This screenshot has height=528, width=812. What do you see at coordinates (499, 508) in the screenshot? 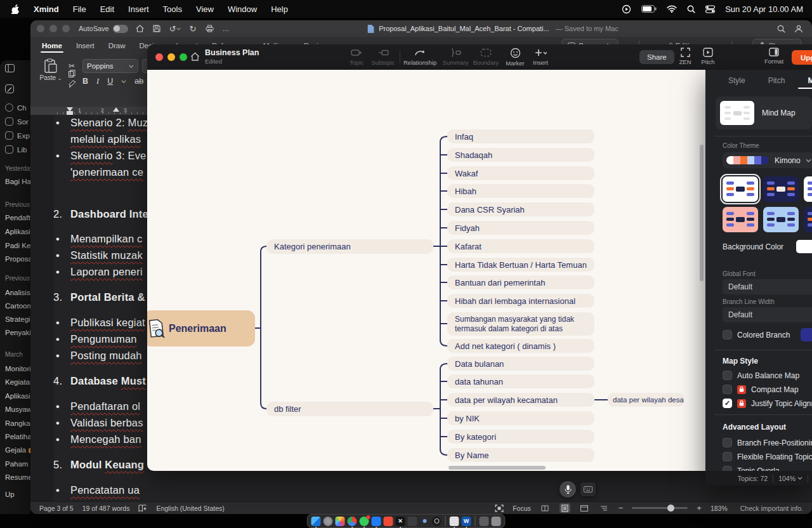
I see `focus-icon` at bounding box center [499, 508].